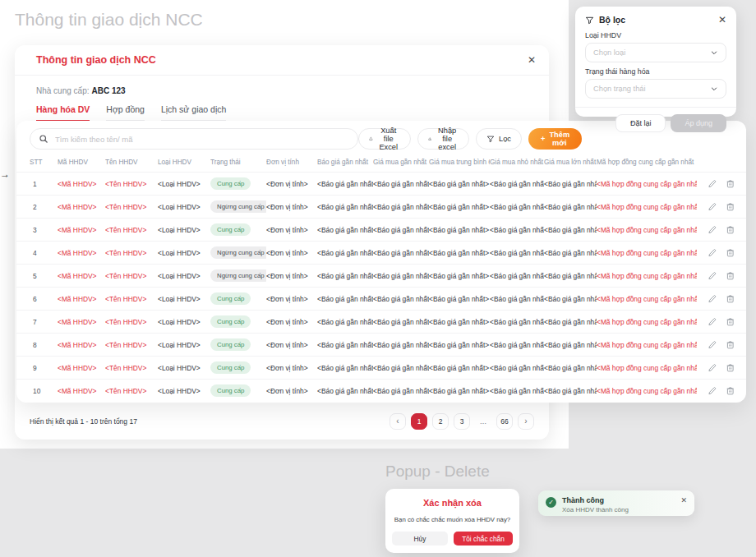 This screenshot has height=557, width=756. I want to click on filter-close-icon: ✕, so click(722, 20).